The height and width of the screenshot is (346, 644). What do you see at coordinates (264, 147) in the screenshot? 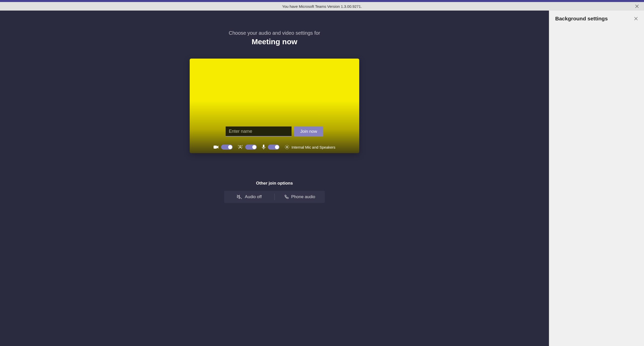
I see `microphone-icon` at bounding box center [264, 147].